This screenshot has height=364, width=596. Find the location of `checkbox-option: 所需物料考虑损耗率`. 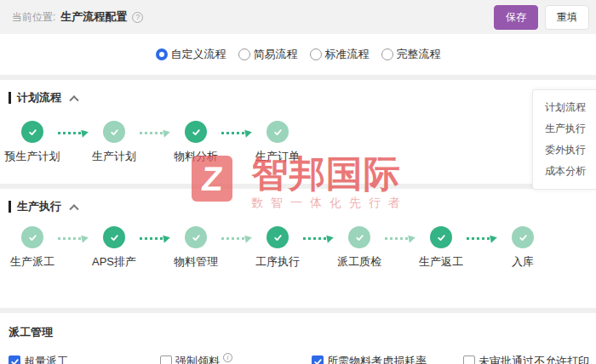

checkbox-option: 所需物料考虑损耗率 is located at coordinates (387, 359).